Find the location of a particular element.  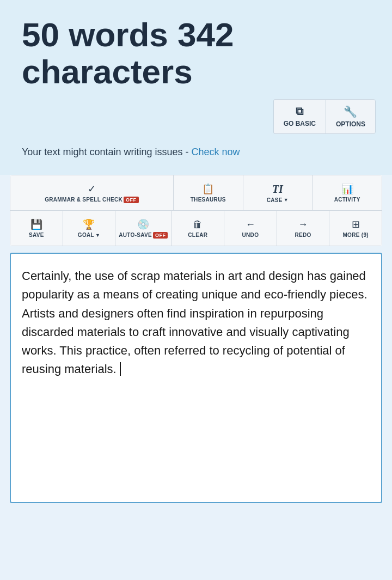

writing-issues-text: Your text might contain writing issues -… is located at coordinates (199, 152).